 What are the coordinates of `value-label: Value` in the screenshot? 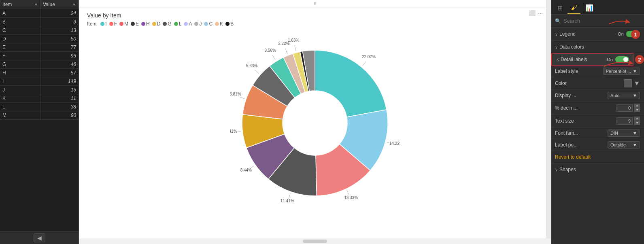 It's located at (49, 4).